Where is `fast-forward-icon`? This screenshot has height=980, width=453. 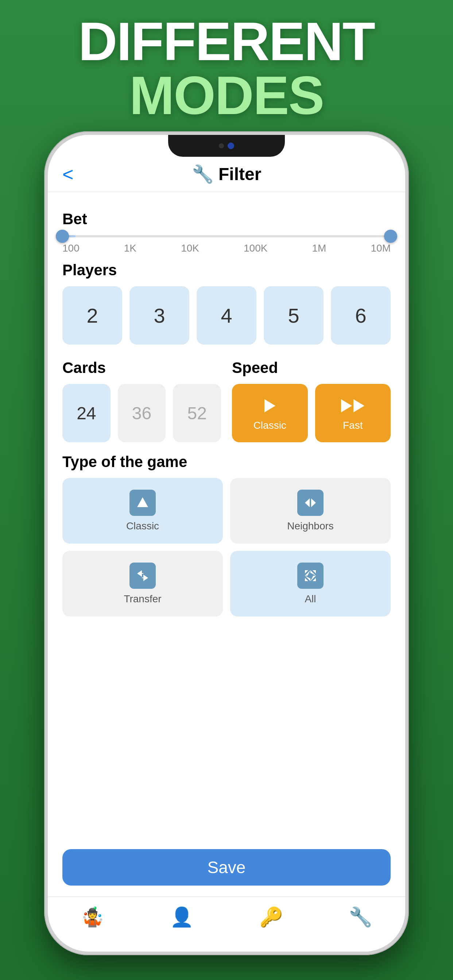 fast-forward-icon is located at coordinates (353, 406).